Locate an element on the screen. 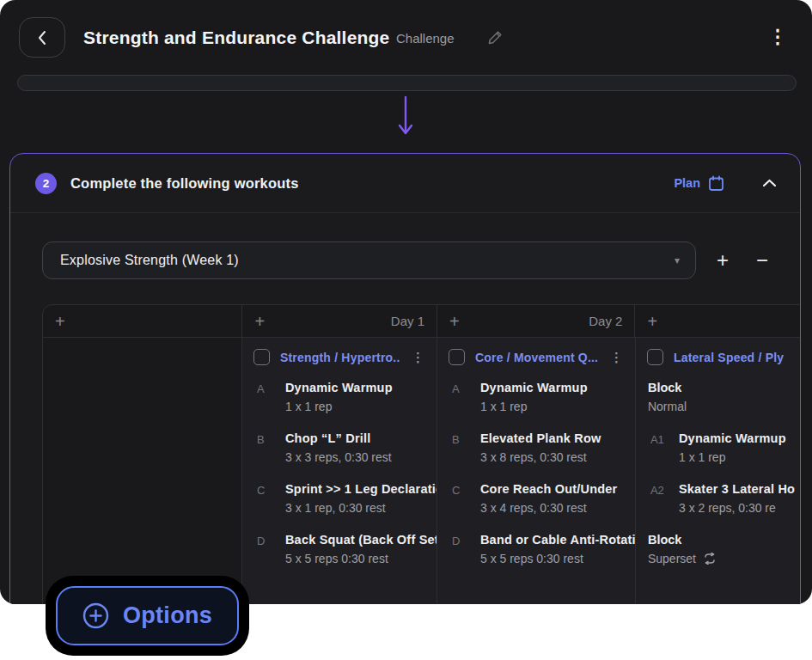 The height and width of the screenshot is (660, 812). overflow-menu-icon: ⋮ is located at coordinates (778, 37).